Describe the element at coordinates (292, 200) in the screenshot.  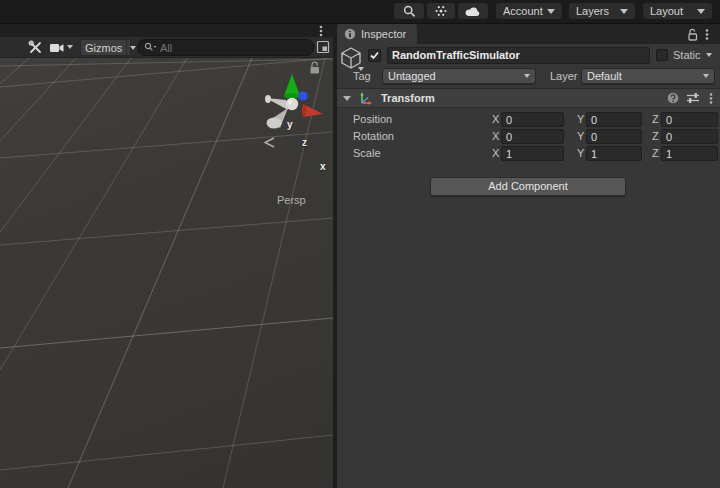
I see `persp-label: Persp` at that location.